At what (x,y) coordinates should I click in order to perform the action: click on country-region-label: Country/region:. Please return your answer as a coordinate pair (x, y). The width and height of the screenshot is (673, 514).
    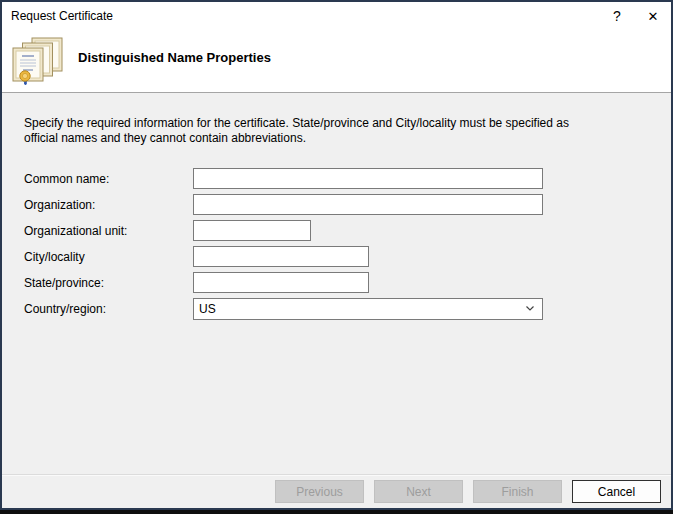
    Looking at the image, I should click on (65, 309).